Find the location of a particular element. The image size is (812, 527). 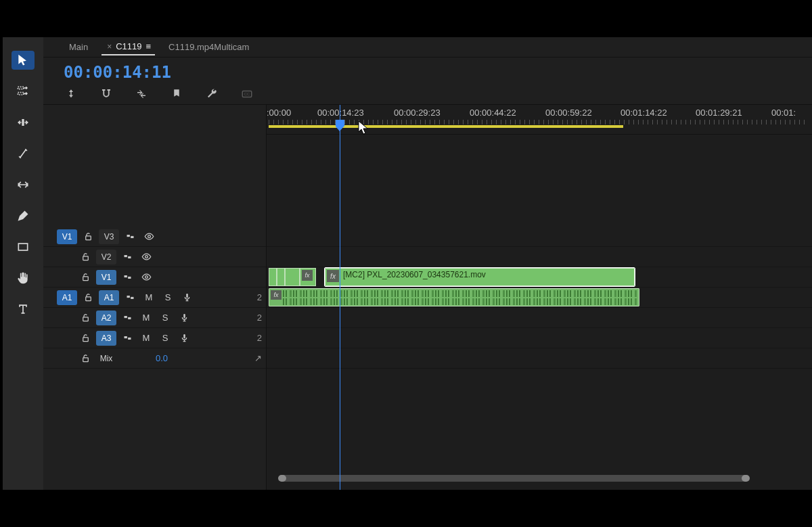

track-target: A2 is located at coordinates (106, 318).